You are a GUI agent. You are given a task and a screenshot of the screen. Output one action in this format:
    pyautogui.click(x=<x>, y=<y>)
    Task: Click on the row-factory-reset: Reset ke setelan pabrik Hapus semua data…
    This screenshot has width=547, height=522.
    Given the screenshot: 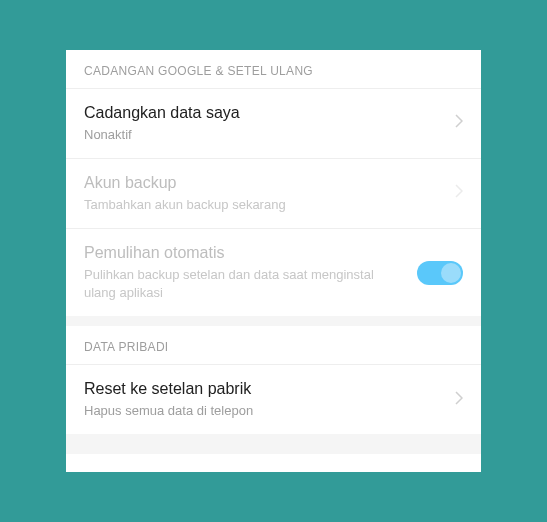 What is the action you would take?
    pyautogui.click(x=274, y=400)
    